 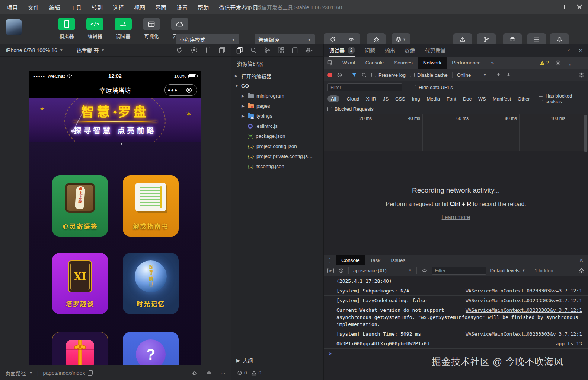 I want to click on tab-debugger: 调试器 2, so click(x=342, y=50).